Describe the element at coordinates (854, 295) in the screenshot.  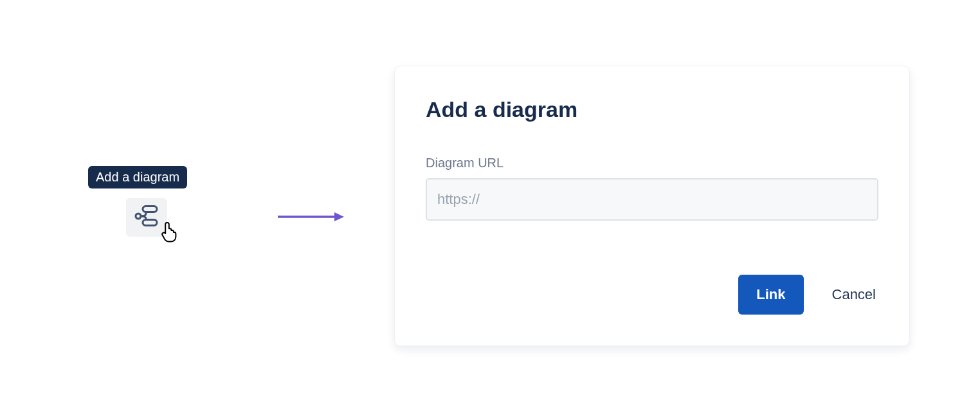
I see `cancel-button: Cancel` at that location.